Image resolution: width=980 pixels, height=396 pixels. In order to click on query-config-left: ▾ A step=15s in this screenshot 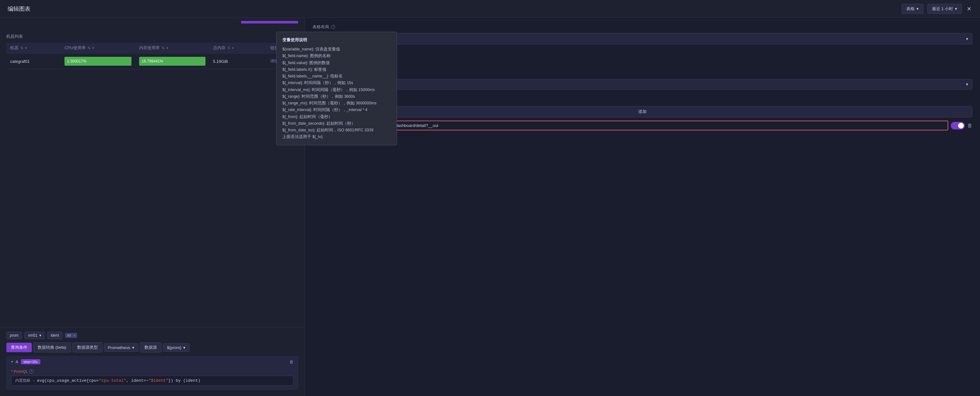, I will do `click(26, 362)`.